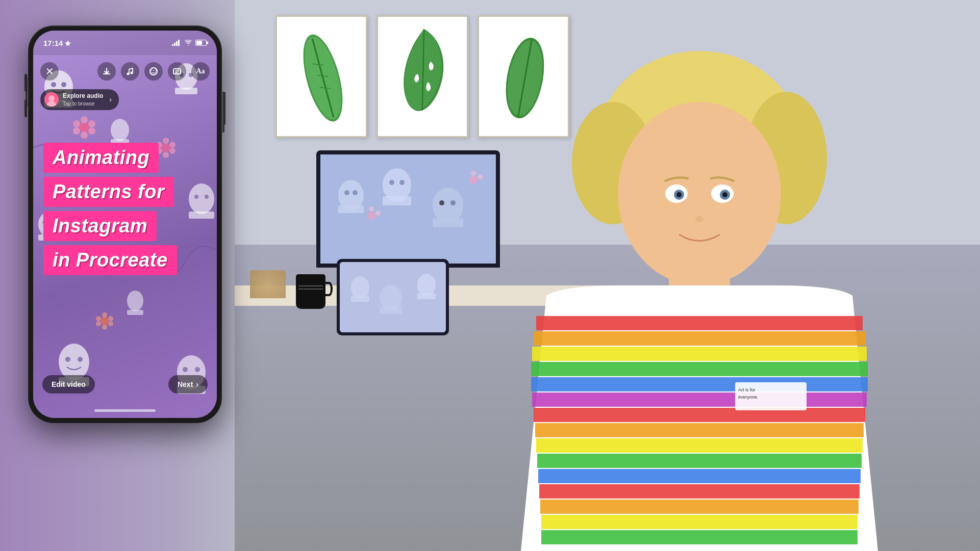 The height and width of the screenshot is (551, 980). Describe the element at coordinates (83, 96) in the screenshot. I see `audio-title: Explore audio` at that location.